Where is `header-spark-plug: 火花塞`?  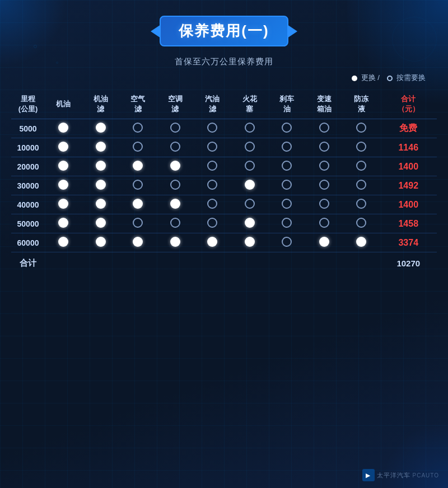 header-spark-plug: 火花塞 is located at coordinates (250, 104).